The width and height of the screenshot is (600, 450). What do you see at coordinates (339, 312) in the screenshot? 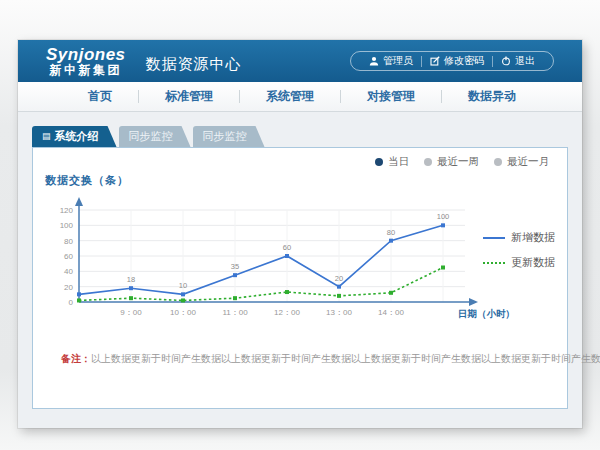
I see `svg-text: 13：00` at bounding box center [339, 312].